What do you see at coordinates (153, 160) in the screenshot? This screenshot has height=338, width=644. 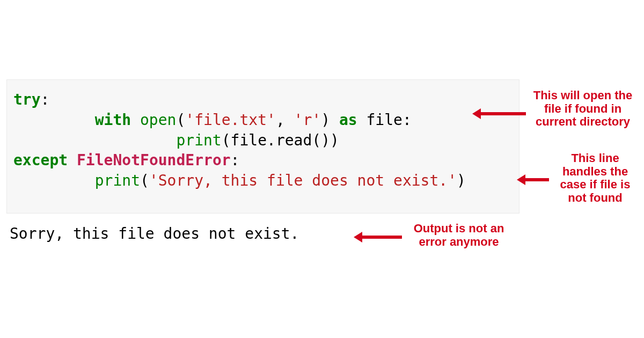 I see `exc-name: FileNotFoundError` at bounding box center [153, 160].